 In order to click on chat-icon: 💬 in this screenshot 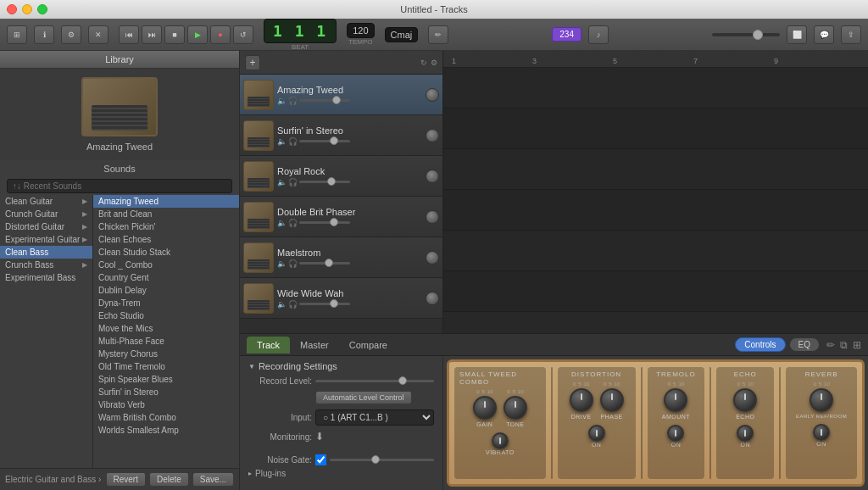, I will do `click(824, 35)`.